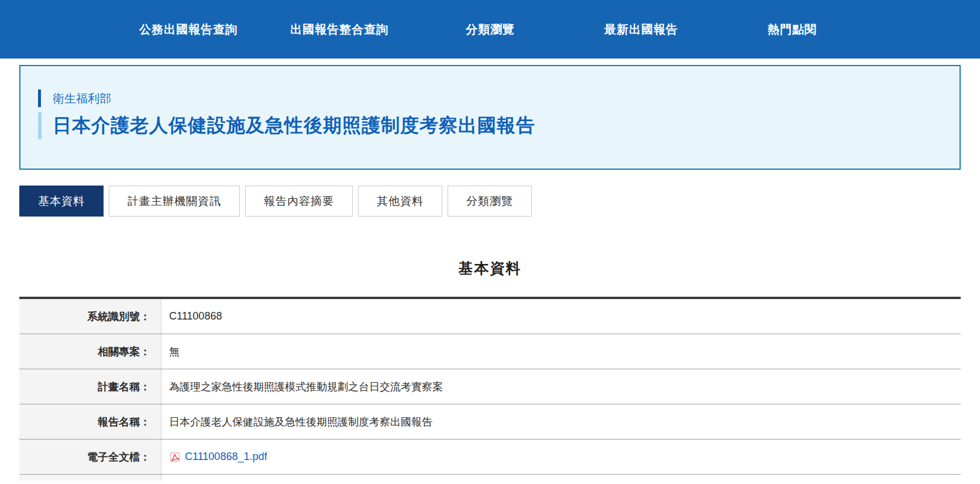 The height and width of the screenshot is (484, 980). I want to click on row-value: C11100868, so click(561, 316).